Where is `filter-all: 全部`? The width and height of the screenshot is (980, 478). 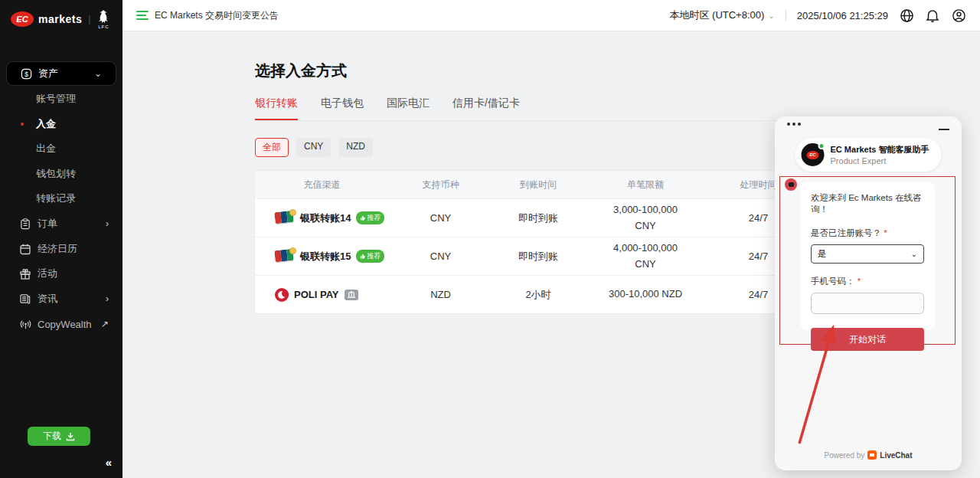 filter-all: 全部 is located at coordinates (272, 147).